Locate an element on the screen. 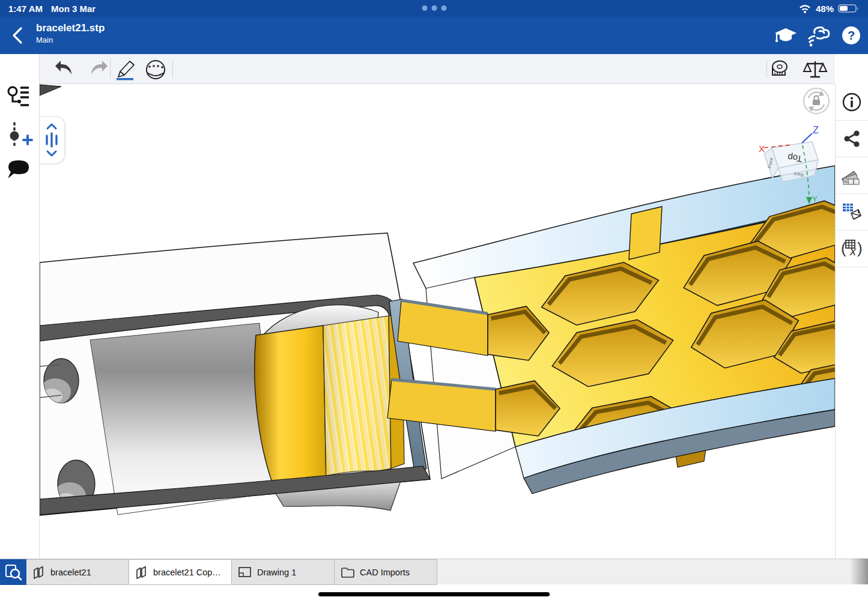  document-title: bracelet21.stp is located at coordinates (70, 28).